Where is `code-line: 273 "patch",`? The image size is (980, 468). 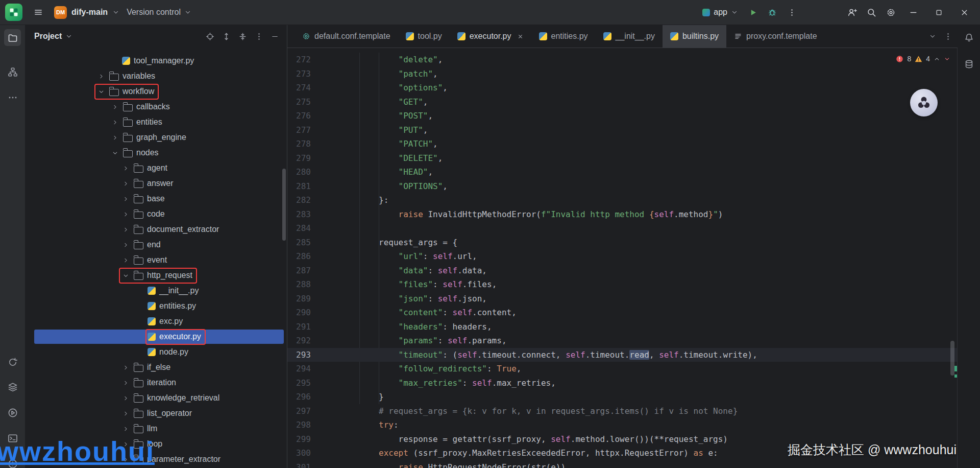 code-line: 273 "patch", is located at coordinates (623, 74).